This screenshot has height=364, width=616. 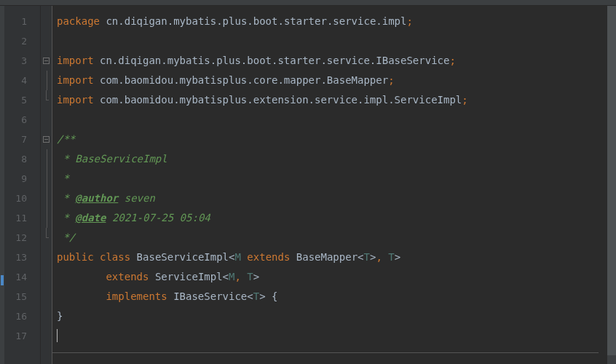 I want to click on code-line: extends ServiceImpl<M, T>, so click(x=332, y=277).